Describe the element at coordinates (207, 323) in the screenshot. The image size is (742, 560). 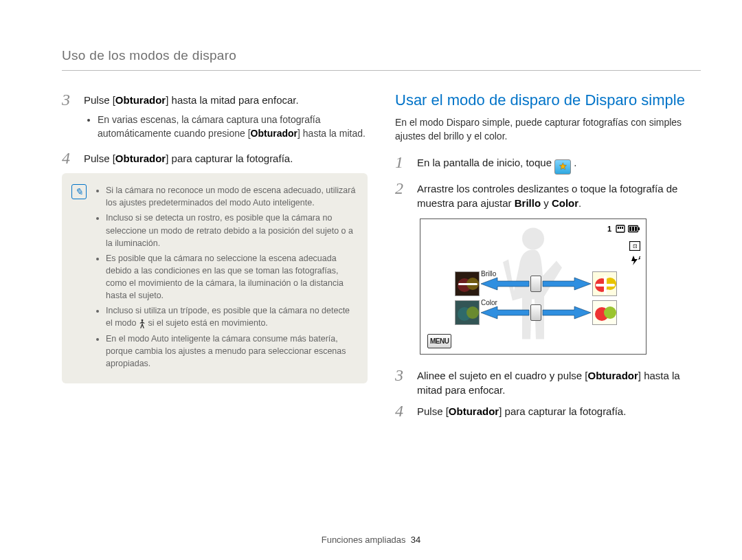
I see `text: si el sujeto está en movimiento.` at that location.